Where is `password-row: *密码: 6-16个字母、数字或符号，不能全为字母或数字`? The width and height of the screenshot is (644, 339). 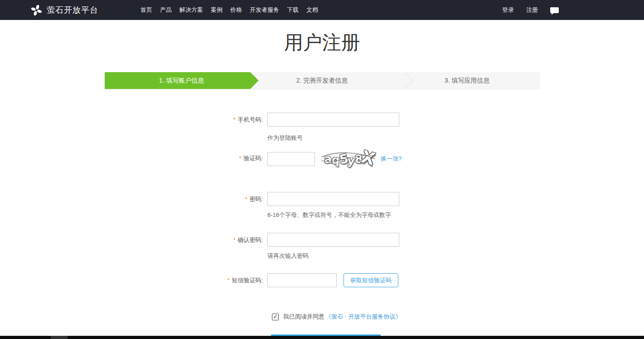
password-row: *密码: 6-16个字母、数字或符号，不能全为字母或数字 is located at coordinates (322, 206).